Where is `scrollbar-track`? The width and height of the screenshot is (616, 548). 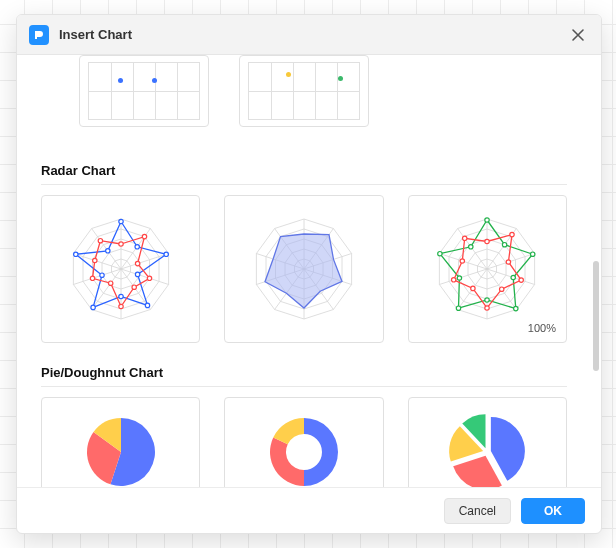
scrollbar-track is located at coordinates (596, 271).